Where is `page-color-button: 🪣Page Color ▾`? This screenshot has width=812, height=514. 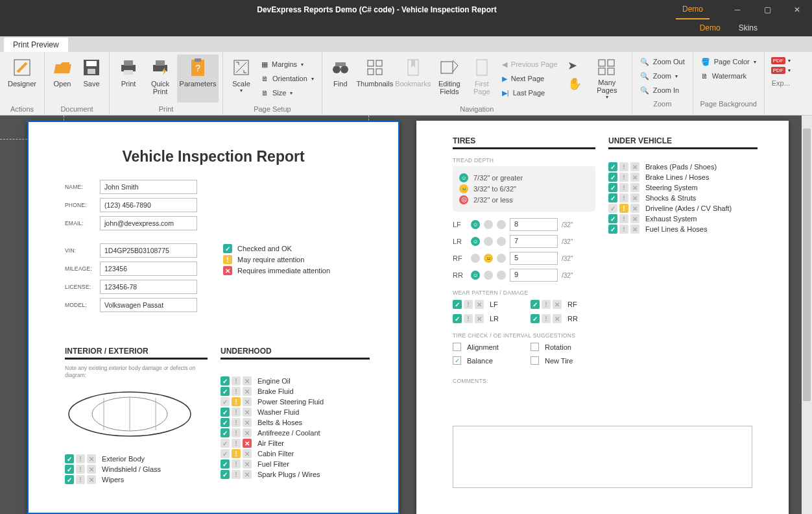
page-color-button: 🪣Page Color ▾ is located at coordinates (729, 62).